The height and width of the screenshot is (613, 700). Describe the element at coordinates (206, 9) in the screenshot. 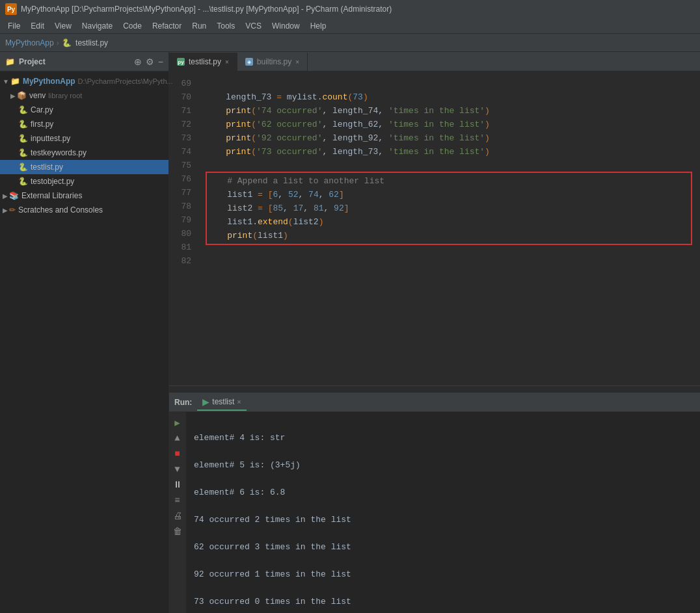

I see `title-text: MyPythonApp [D:\PycharmProjects\MyPython…` at that location.